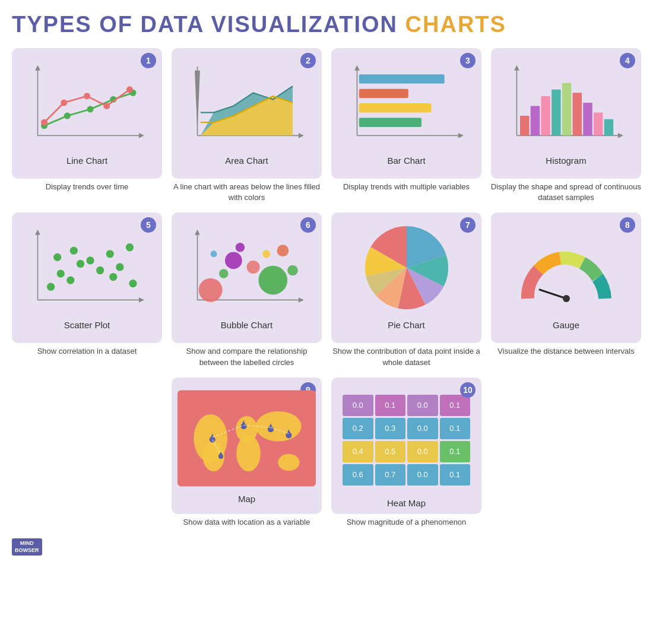 Image resolution: width=653 pixels, height=644 pixels. Describe the element at coordinates (247, 160) in the screenshot. I see `label-area: Area Chart` at that location.